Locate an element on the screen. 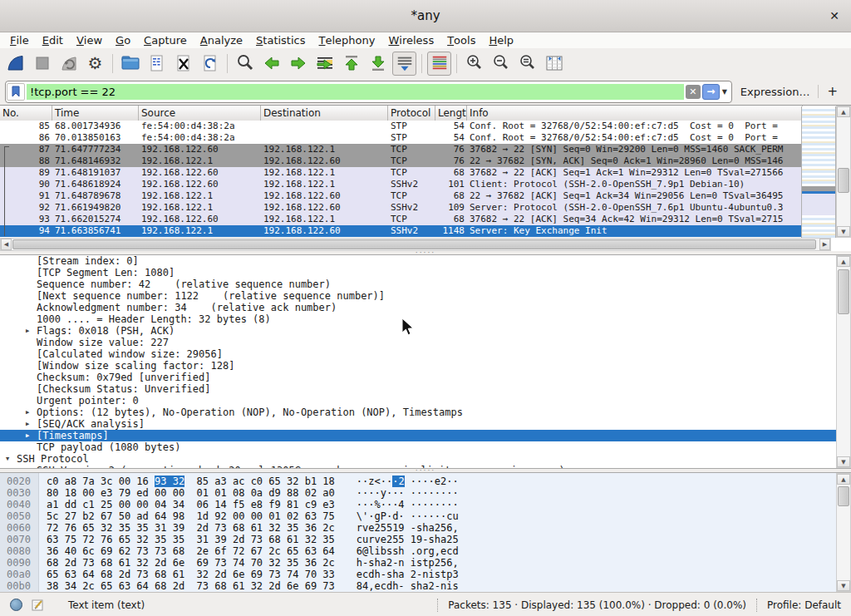 The width and height of the screenshot is (851, 616). intelligent-scrollbar-minimap is located at coordinates (819, 172).